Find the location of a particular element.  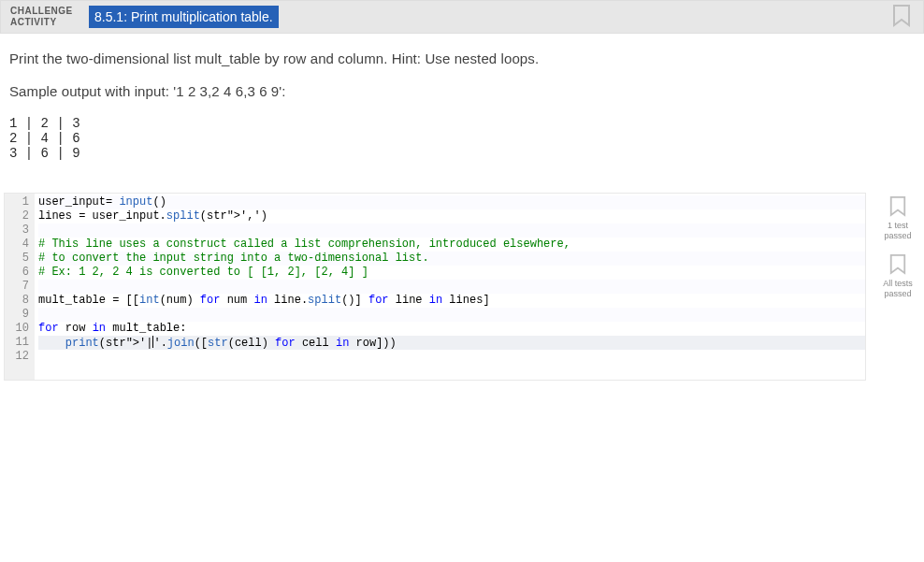

challenge-label-line1: CHALLENGE is located at coordinates (43, 11).